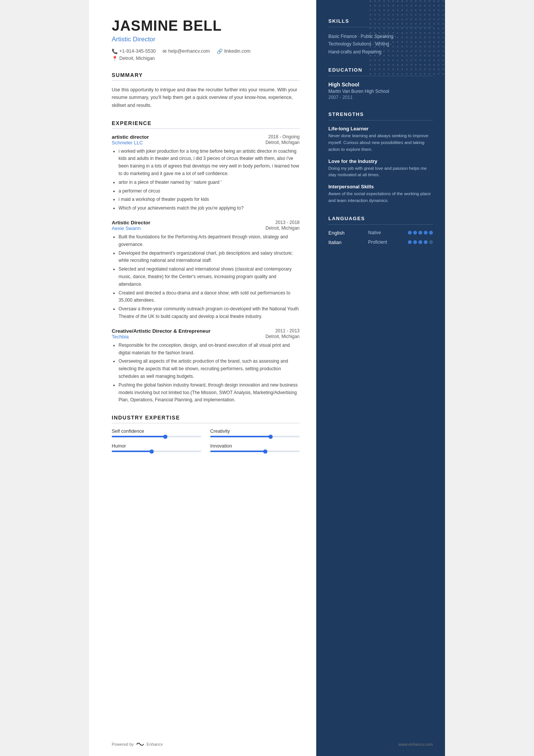 This screenshot has width=534, height=756. I want to click on summary-divider, so click(206, 80).